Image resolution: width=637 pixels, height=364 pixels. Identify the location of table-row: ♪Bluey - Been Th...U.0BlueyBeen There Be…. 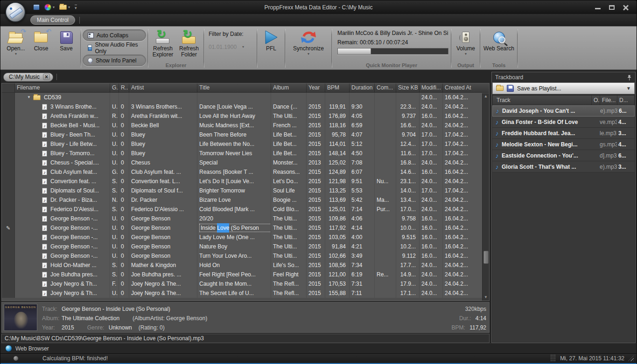
(243, 135).